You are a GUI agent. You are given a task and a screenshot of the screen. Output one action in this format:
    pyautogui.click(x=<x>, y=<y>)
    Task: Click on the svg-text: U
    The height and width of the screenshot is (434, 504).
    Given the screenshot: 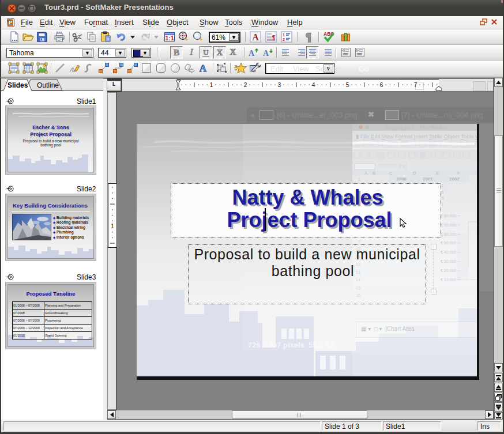 What is the action you would take?
    pyautogui.click(x=206, y=52)
    